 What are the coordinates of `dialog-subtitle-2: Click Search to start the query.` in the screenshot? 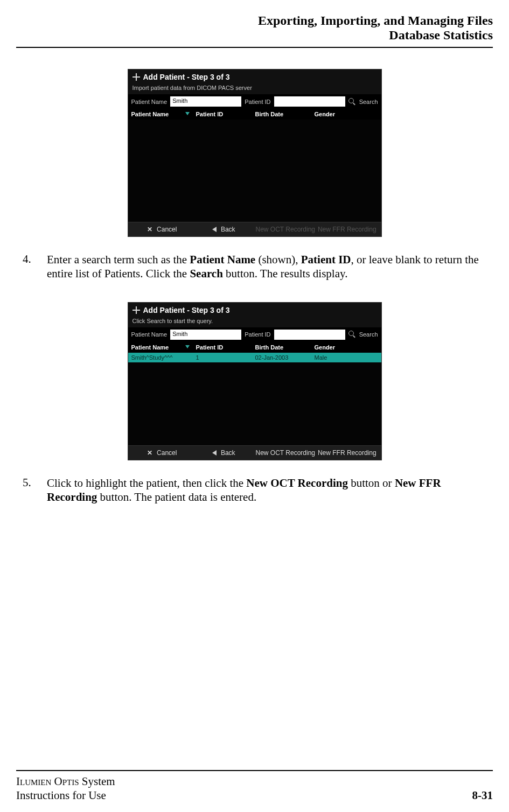 It's located at (255, 323).